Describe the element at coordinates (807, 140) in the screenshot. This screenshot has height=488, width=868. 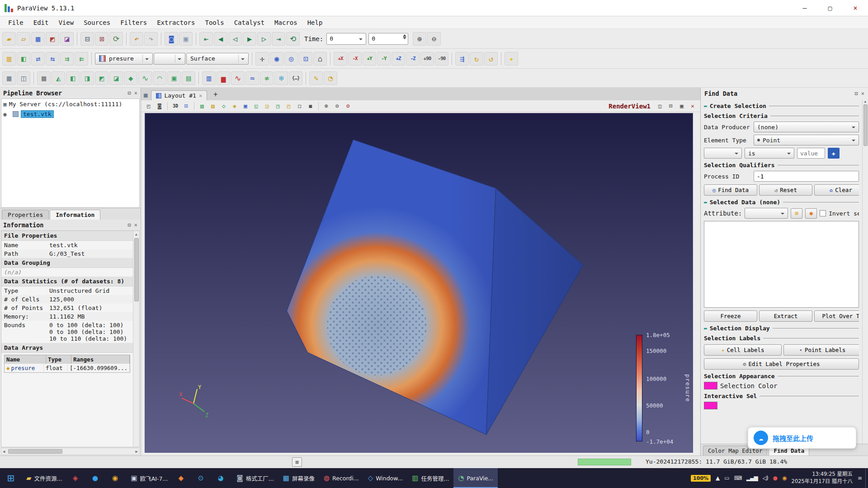
I see `element-type-combo: Point` at that location.